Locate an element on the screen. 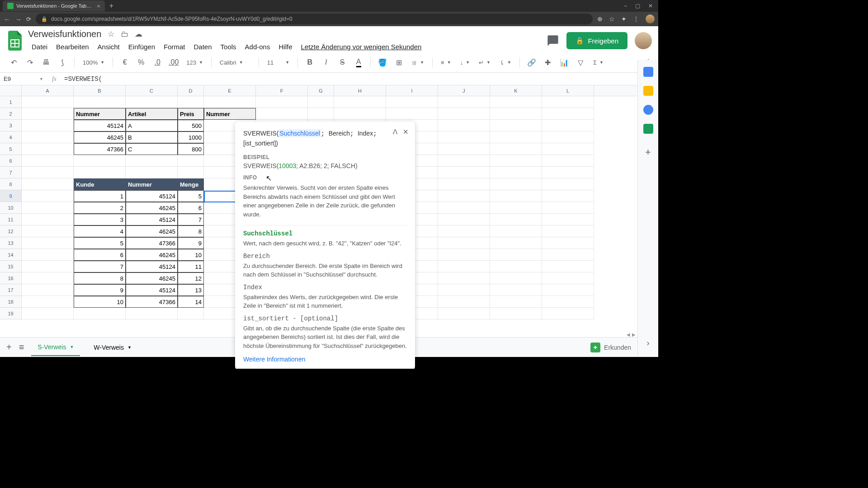  fill-color-icon: 🪣 is located at coordinates (382, 62).